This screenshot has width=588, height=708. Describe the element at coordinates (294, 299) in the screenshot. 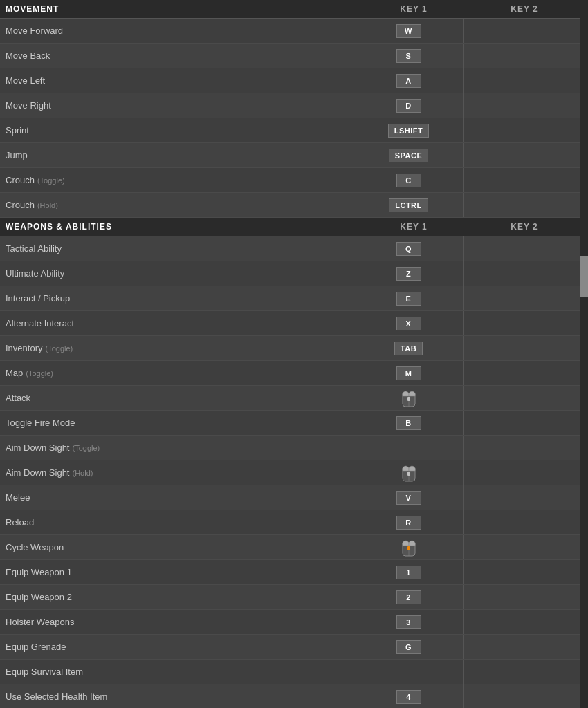

I see `keybind-row-weapons-2: Interact / PickupE` at that location.